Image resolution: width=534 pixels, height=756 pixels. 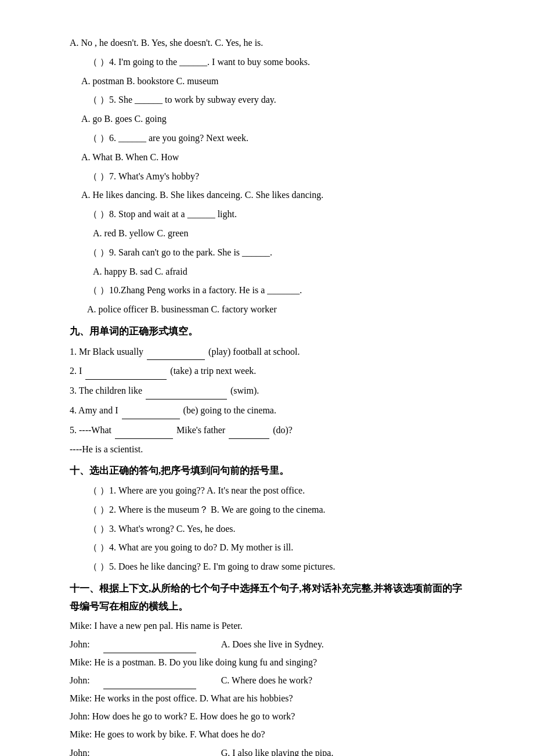 I want to click on s10-item5: （ ）5. Does he like dancing? E. I'm going…, so click(x=267, y=567).